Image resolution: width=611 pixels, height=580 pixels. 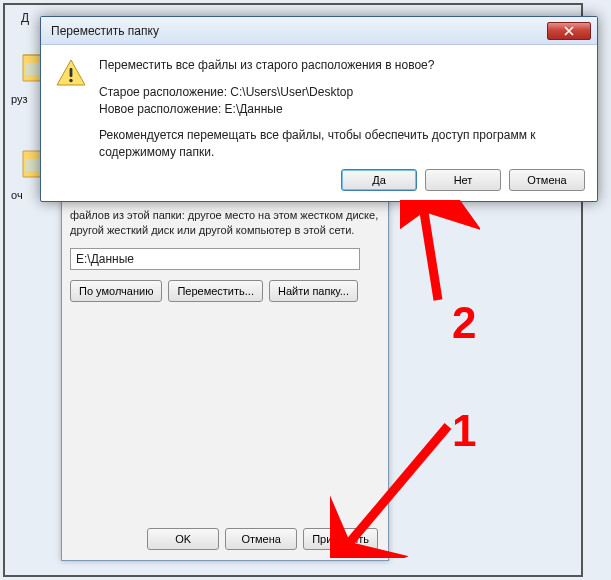 I want to click on close-icon, so click(x=569, y=31).